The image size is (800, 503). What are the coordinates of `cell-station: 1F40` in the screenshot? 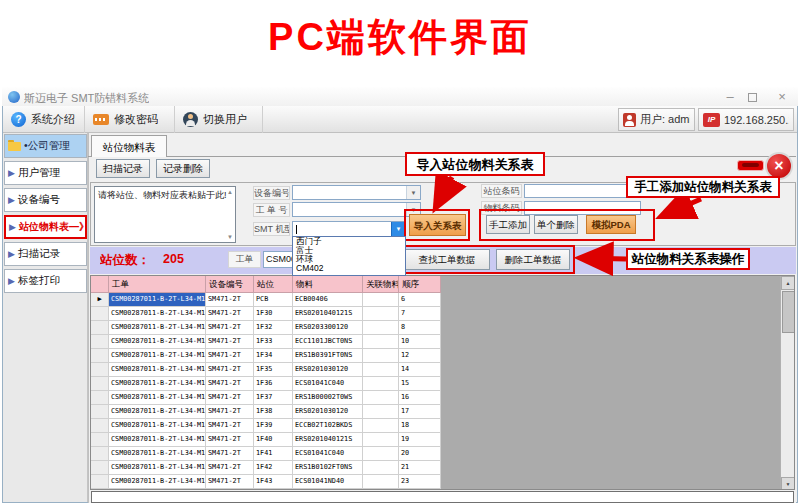 It's located at (274, 440).